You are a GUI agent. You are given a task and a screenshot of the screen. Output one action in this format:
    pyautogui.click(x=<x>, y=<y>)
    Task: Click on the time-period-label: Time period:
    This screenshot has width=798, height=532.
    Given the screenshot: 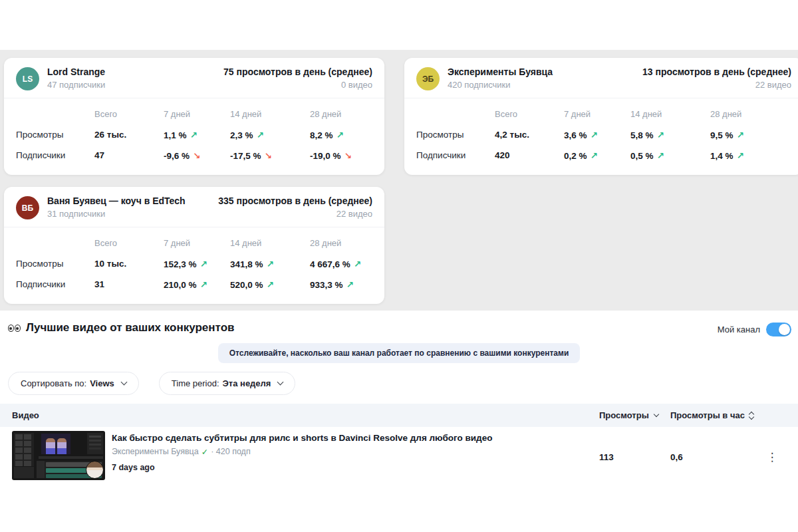 What is the action you would take?
    pyautogui.click(x=196, y=383)
    